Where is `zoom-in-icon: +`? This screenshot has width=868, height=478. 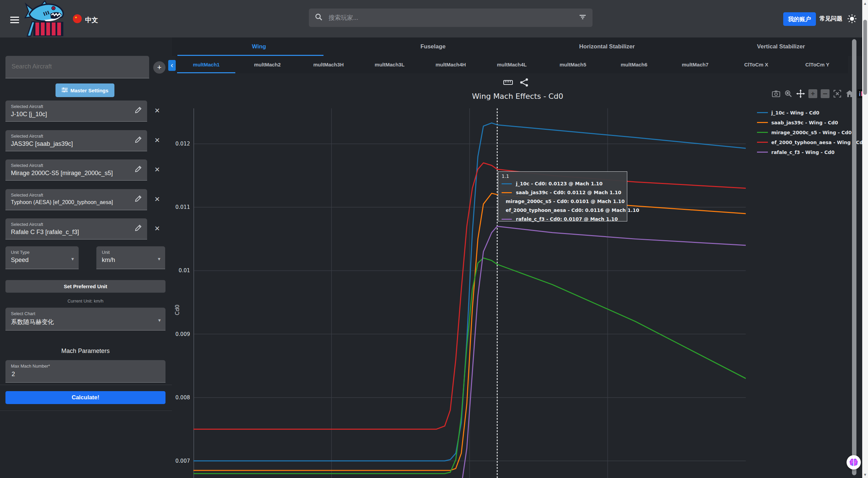 zoom-in-icon: + is located at coordinates (813, 94).